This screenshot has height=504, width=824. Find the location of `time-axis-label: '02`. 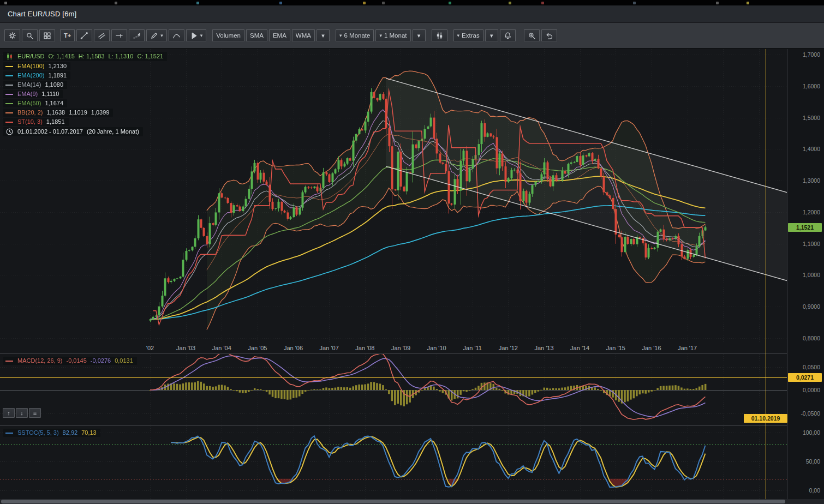

time-axis-label: '02 is located at coordinates (150, 348).